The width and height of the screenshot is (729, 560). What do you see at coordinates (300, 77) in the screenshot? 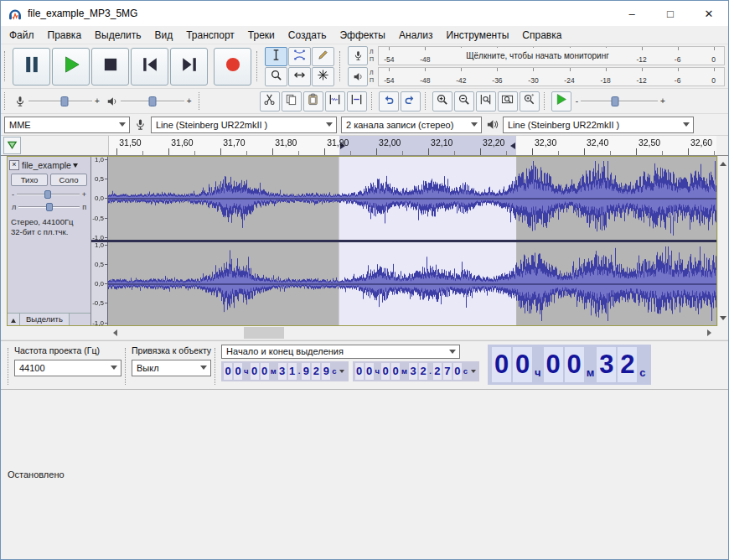
I see `timeshift-tool` at bounding box center [300, 77].